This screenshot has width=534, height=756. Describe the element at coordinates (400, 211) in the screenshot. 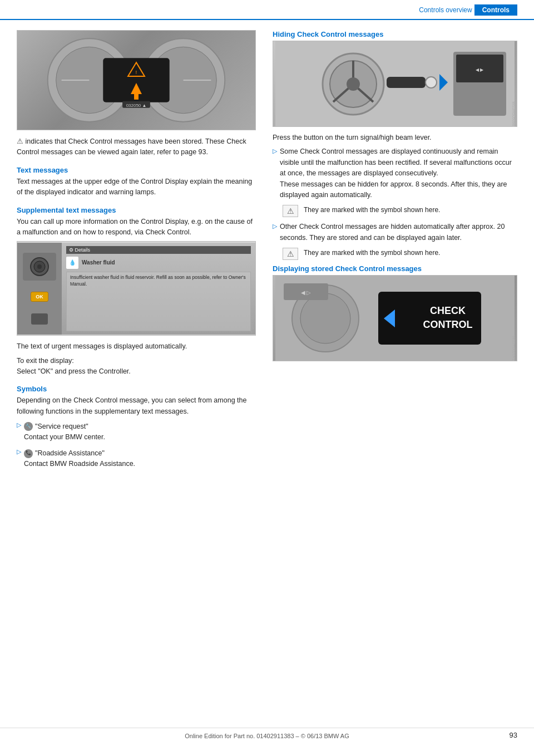

I see `symbol-row-1: ⚠ They are marked with the symbol shown …` at that location.